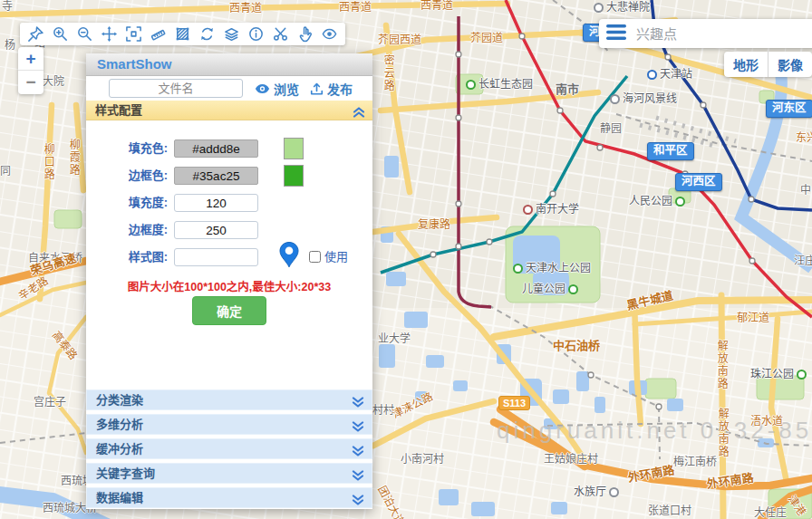 The width and height of the screenshot is (812, 519). Describe the element at coordinates (229, 400) in the screenshot. I see `section-classified-render: 分类渲染` at that location.